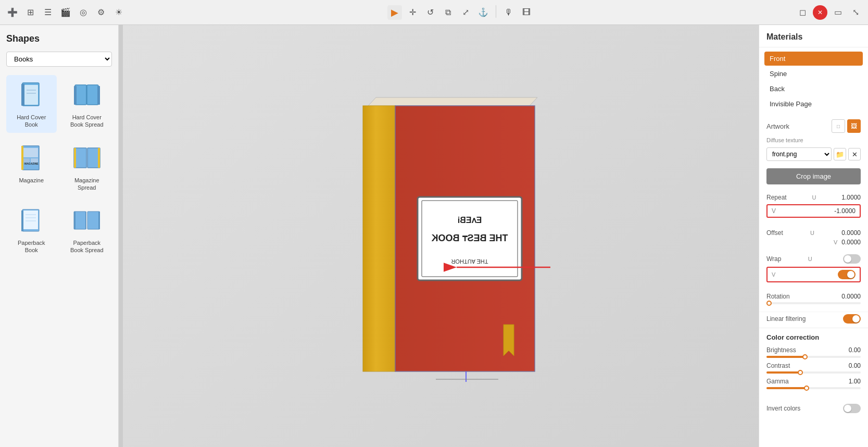 Image resolution: width=868 pixels, height=447 pixels. I want to click on shapes-panel: Shapes Books Hard Cover Book, so click(59, 236).